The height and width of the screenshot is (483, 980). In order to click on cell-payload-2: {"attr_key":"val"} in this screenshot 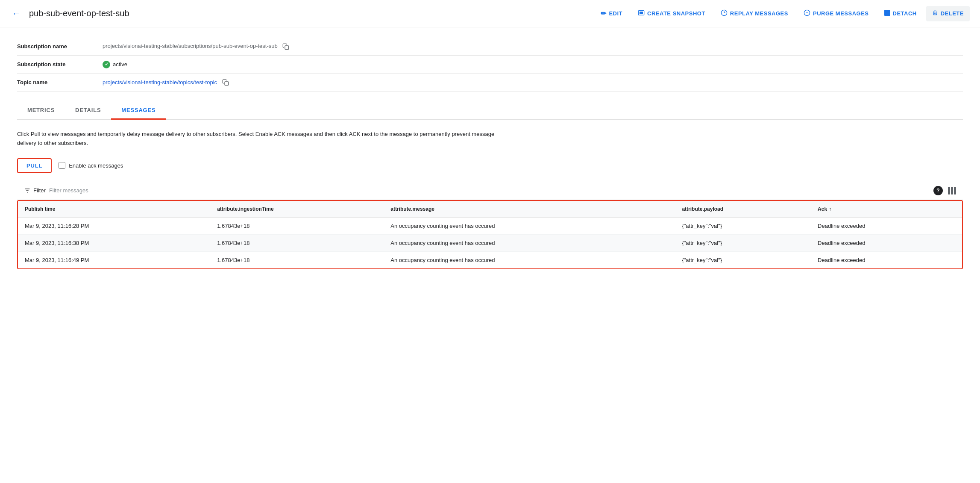, I will do `click(743, 243)`.